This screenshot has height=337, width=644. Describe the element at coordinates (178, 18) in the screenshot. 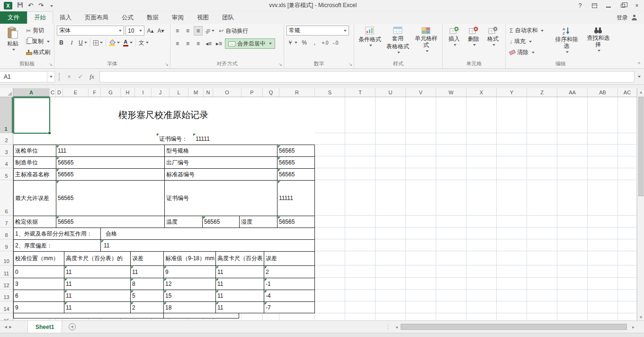

I see `tab-review: 审阅` at that location.